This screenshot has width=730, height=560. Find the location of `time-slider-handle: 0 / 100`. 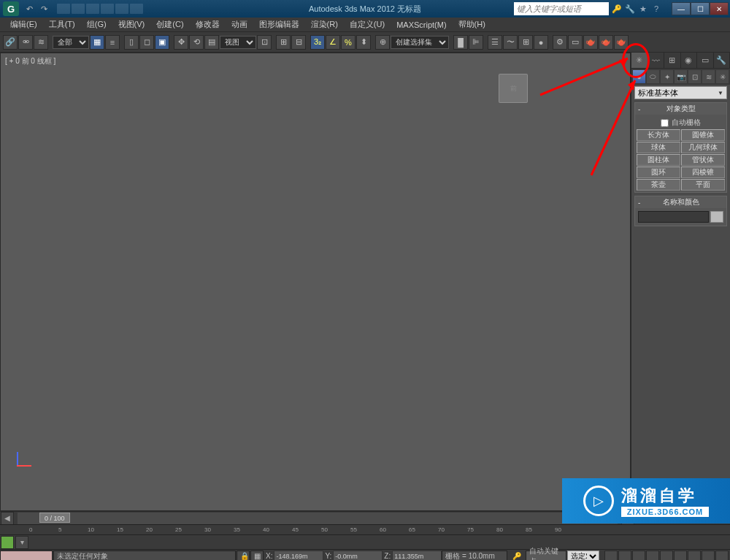

time-slider-handle: 0 / 100 is located at coordinates (55, 518).